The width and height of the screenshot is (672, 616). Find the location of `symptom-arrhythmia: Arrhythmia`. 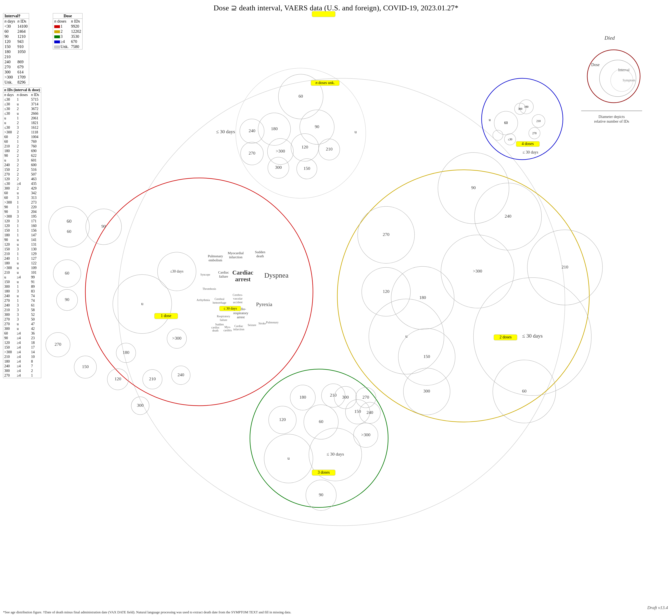

symptom-arrhythmia: Arrhythmia is located at coordinates (203, 300).